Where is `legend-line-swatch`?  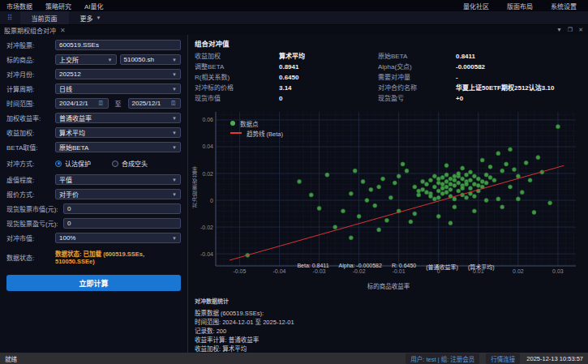 legend-line-swatch is located at coordinates (236, 133).